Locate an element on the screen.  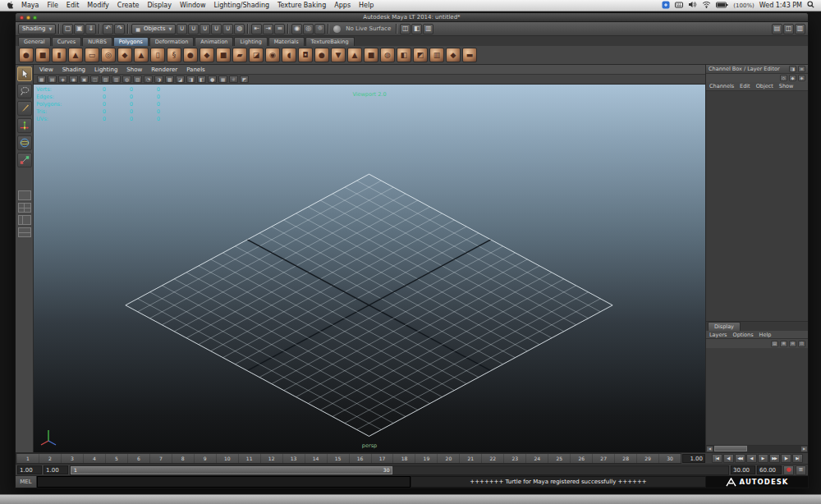
shelf-tab: Materials is located at coordinates (287, 41).